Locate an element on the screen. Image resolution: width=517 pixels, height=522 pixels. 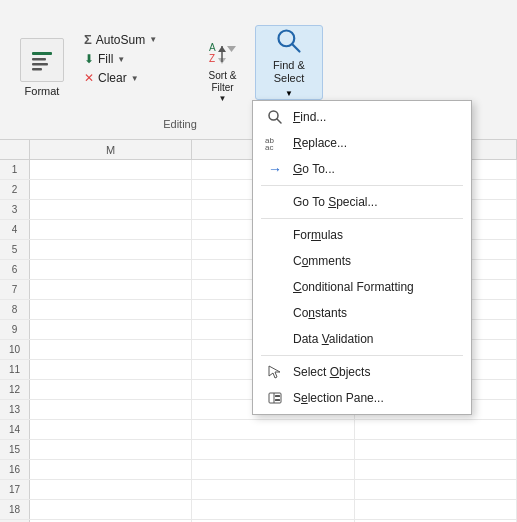
table-row: 18 is located at coordinates (258, 510).